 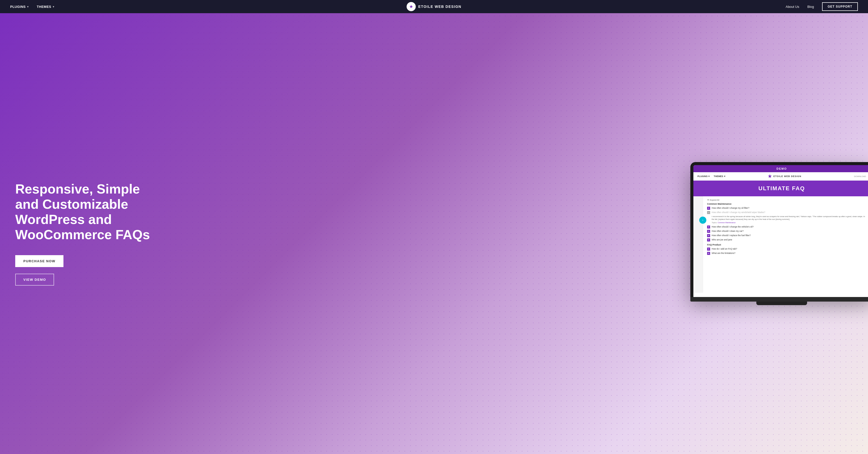 What do you see at coordinates (434, 7) in the screenshot?
I see `main-nav: PLUGINS ▾ THEMES ▾ ★ ETOILE WEB DESIGN A…` at bounding box center [434, 7].